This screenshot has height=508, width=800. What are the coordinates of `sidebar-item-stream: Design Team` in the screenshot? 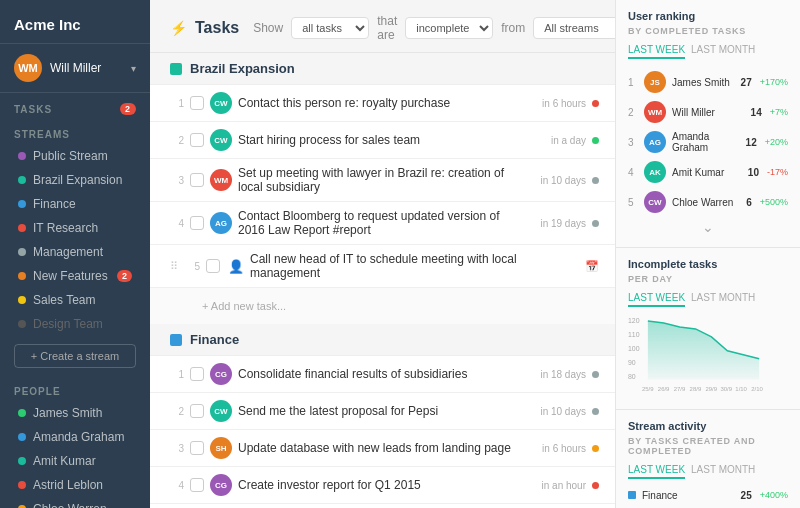 It's located at (75, 324).